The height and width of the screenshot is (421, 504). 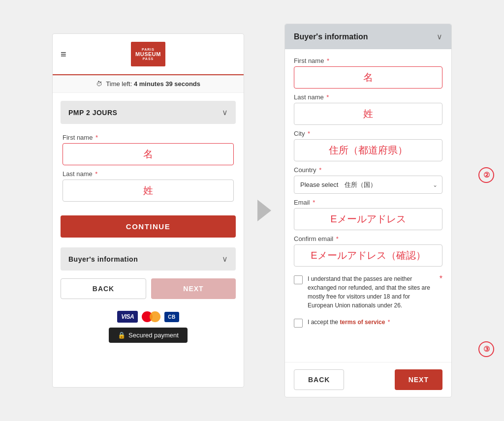 I want to click on card-logos: VISA CB, so click(x=148, y=317).